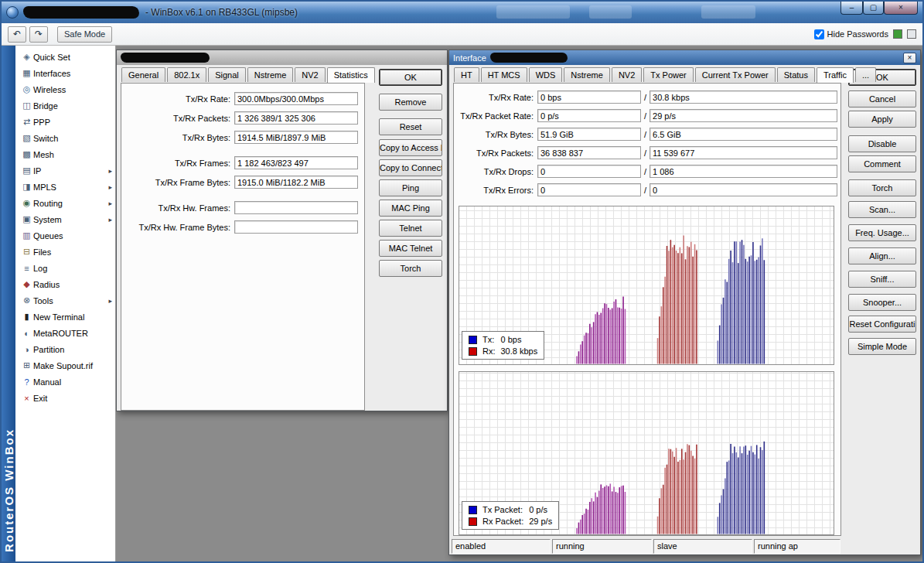 The image size is (924, 563). I want to click on tab-tx-power: Tx Power, so click(668, 74).